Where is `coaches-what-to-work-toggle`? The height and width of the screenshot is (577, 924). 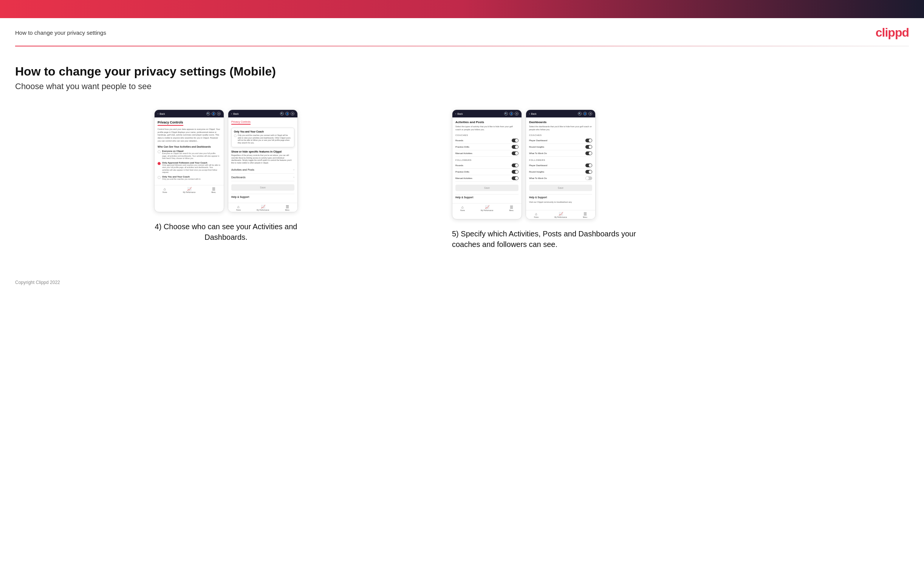
coaches-what-to-work-toggle is located at coordinates (589, 153).